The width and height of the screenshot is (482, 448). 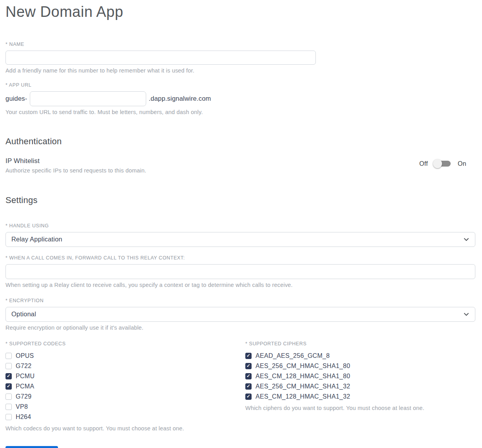 I want to click on supported-codecs-label: * SUPPORTED CODECS, so click(x=125, y=344).